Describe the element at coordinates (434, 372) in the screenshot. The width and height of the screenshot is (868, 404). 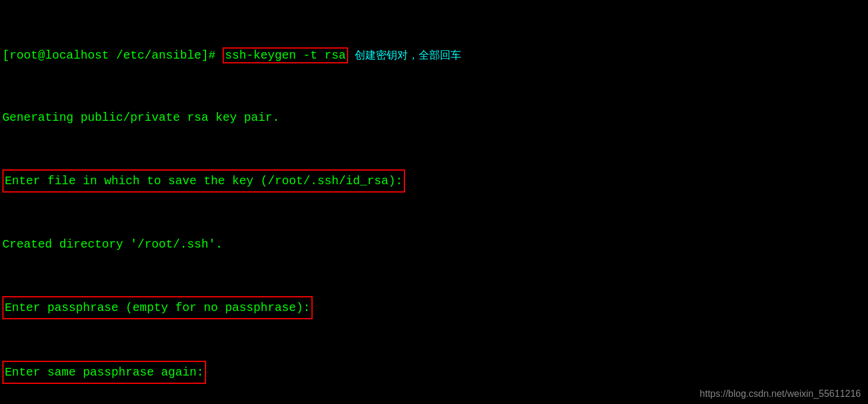
I see `line-passphrase-again: Enter same passphrase again:` at that location.